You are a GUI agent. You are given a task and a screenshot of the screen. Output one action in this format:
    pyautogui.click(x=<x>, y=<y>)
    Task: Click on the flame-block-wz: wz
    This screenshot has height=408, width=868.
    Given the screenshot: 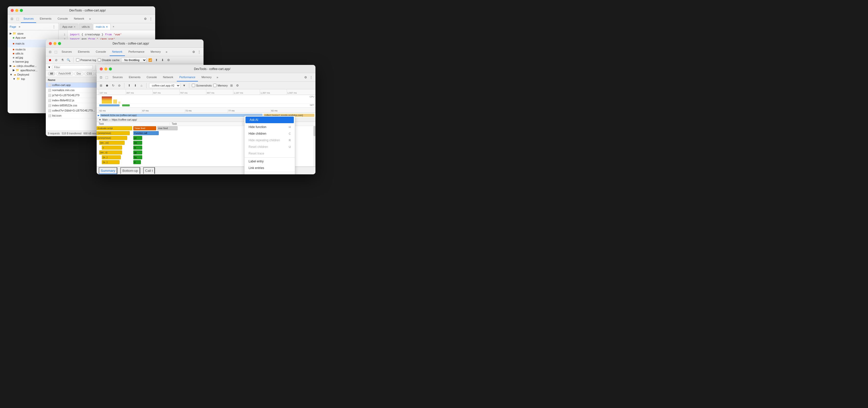 What is the action you would take?
    pyautogui.click(x=138, y=143)
    